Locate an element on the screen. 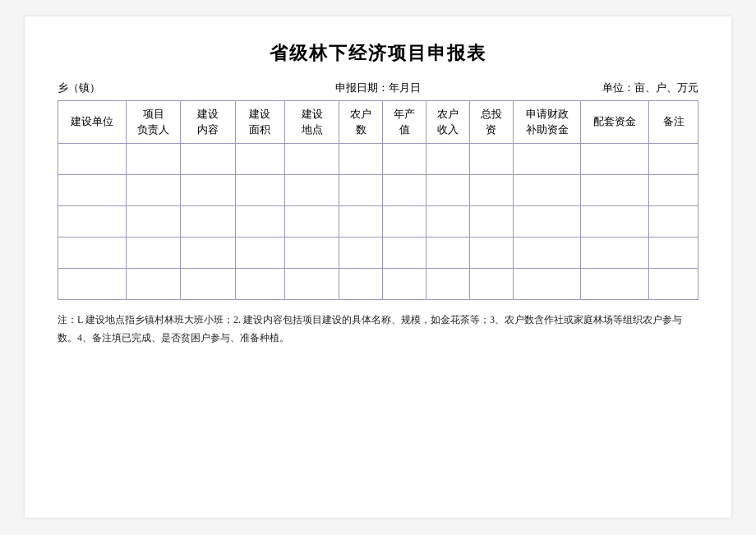 This screenshot has height=535, width=756. col-header-0: 建设单位 is located at coordinates (92, 122).